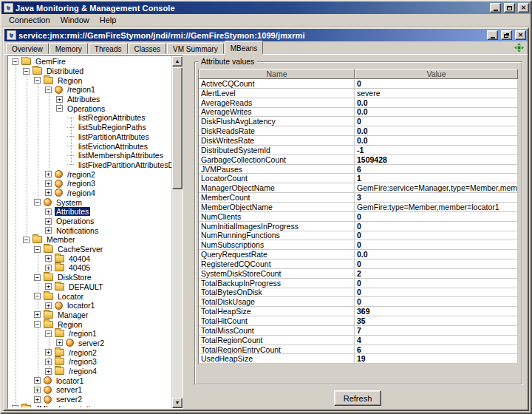 The height and width of the screenshot is (414, 532). I want to click on tab-overview: Overview, so click(27, 49).